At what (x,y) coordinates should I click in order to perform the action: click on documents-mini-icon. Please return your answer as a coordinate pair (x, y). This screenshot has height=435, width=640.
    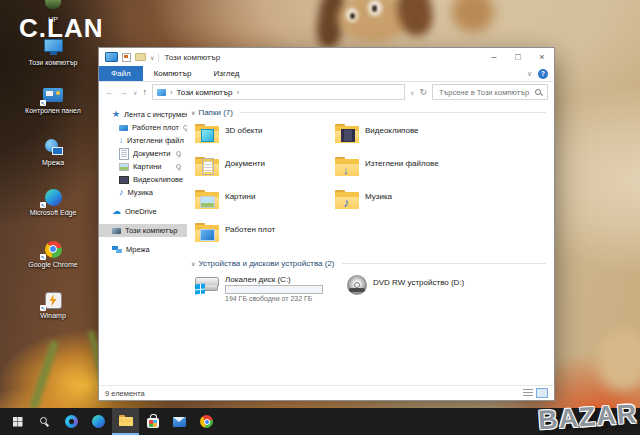
    Looking at the image, I should click on (124, 154).